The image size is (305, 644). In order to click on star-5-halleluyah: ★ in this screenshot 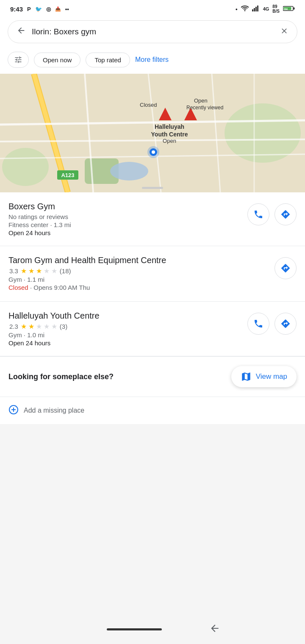, I will do `click(54, 326)`.